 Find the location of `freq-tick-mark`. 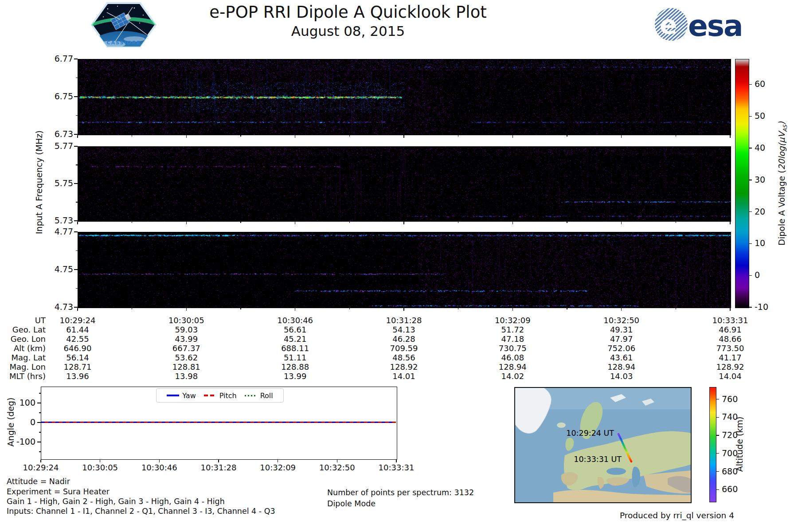

freq-tick-mark is located at coordinates (76, 184).